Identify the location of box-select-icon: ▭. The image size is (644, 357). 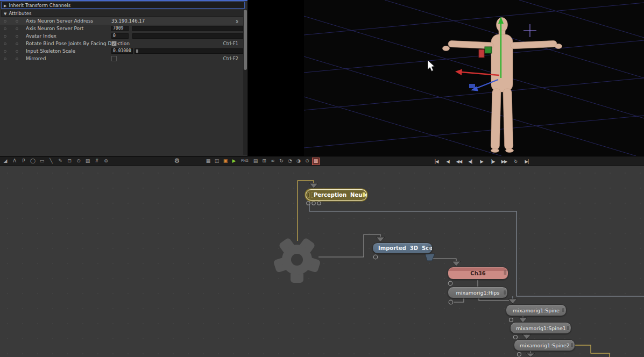
(42, 161).